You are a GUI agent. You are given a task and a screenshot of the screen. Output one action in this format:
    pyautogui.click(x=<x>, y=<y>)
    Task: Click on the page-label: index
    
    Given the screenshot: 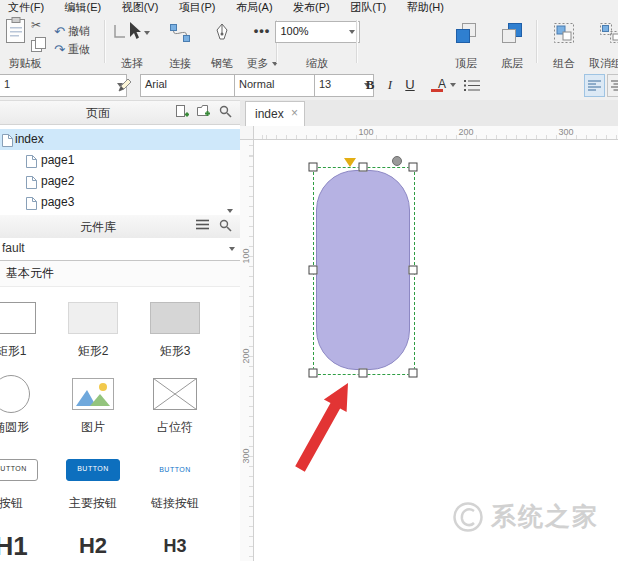 What is the action you would take?
    pyautogui.click(x=30, y=140)
    